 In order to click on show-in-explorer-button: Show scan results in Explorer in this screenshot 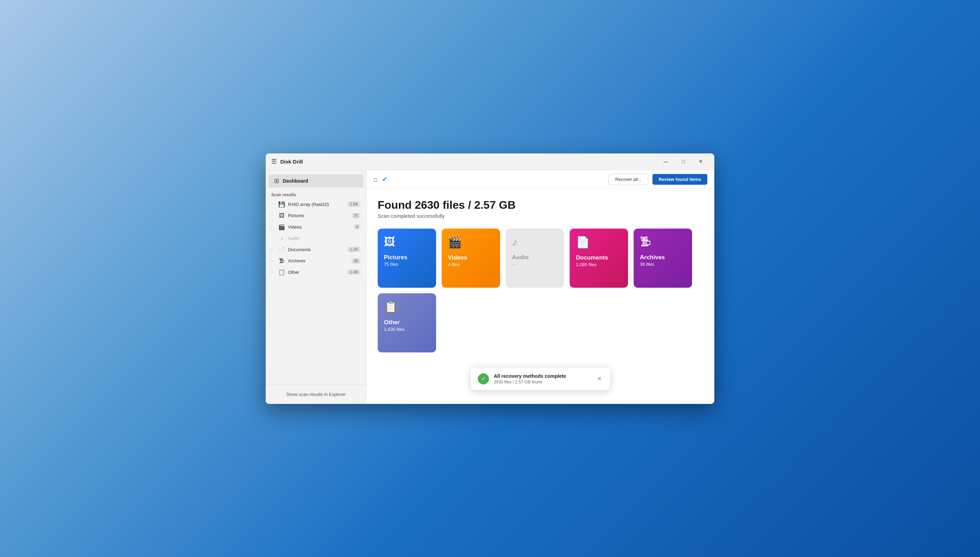, I will do `click(316, 394)`.